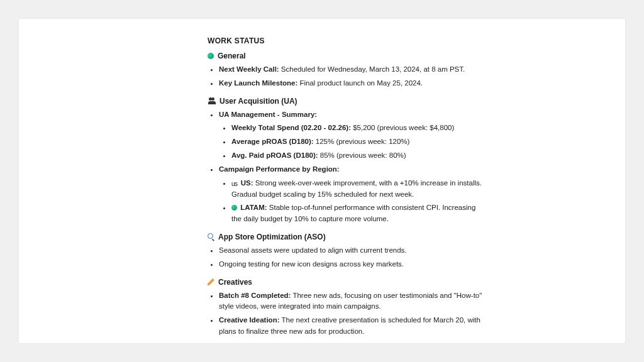 This screenshot has height=362, width=644. I want to click on ua-summary-list: Weekly Total Spend (02.20 - 02.26): $5,2…, so click(352, 142).